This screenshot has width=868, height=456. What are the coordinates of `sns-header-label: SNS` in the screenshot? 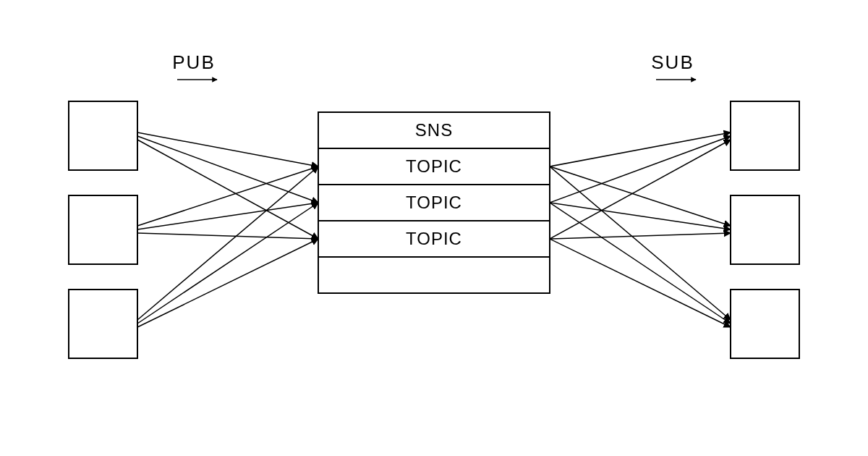 It's located at (434, 130).